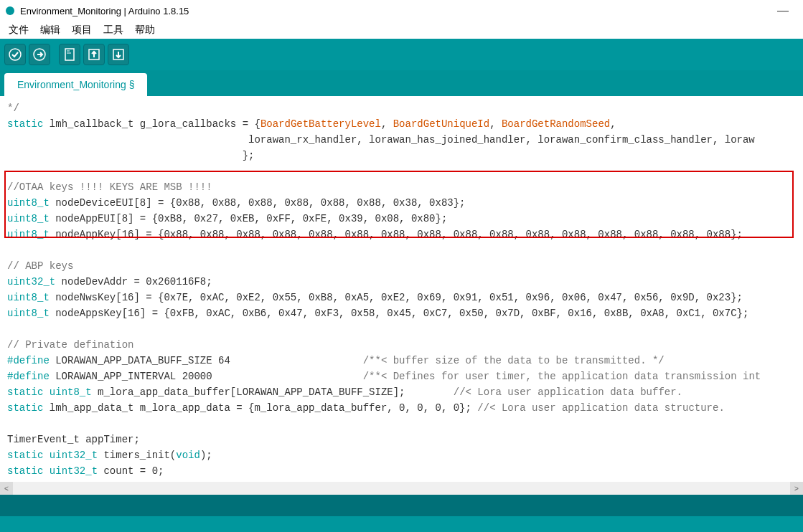 This screenshot has height=532, width=803. Describe the element at coordinates (39, 54) in the screenshot. I see `upload-button` at that location.